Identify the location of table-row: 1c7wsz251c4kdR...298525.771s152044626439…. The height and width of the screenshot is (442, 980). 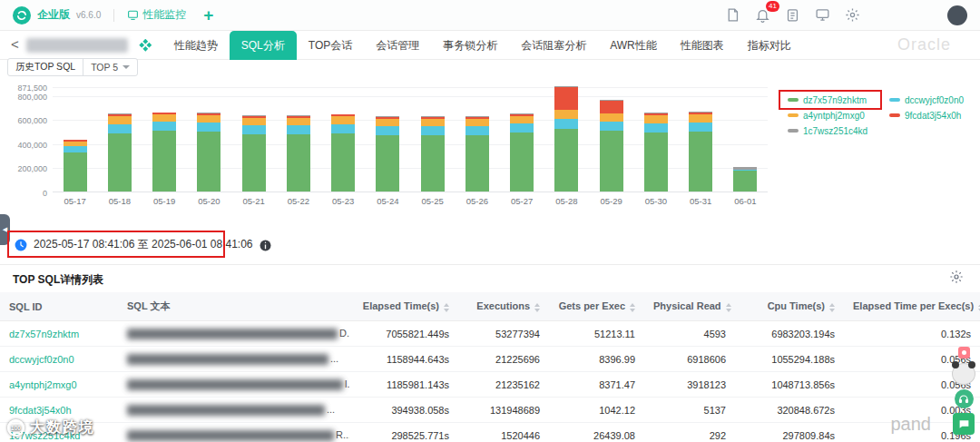
(490, 432).